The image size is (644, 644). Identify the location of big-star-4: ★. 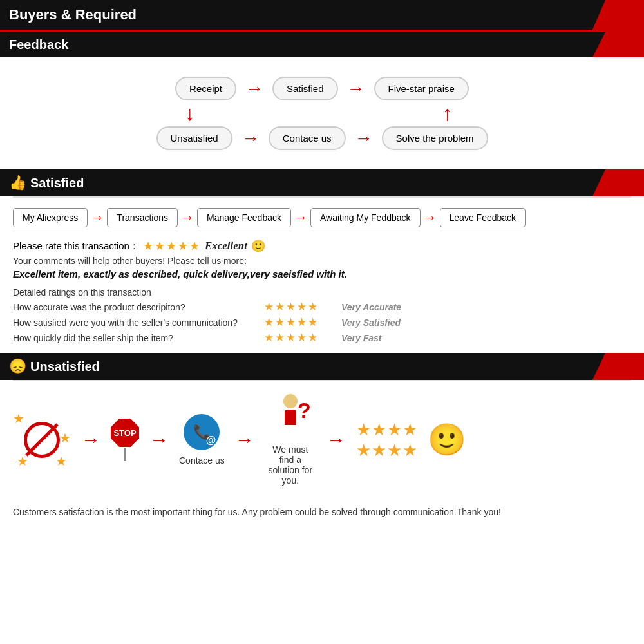
(410, 430).